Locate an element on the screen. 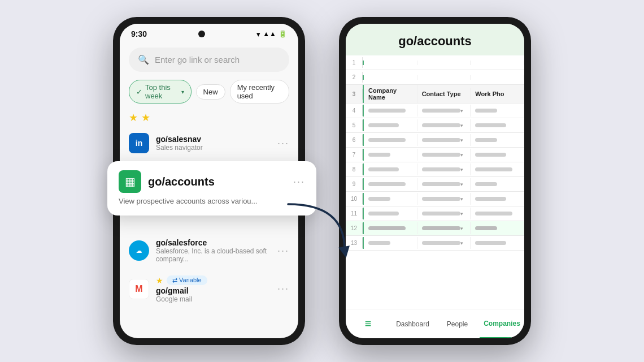 Image resolution: width=644 pixels, height=362 pixels. nav-people-label: People is located at coordinates (458, 324).